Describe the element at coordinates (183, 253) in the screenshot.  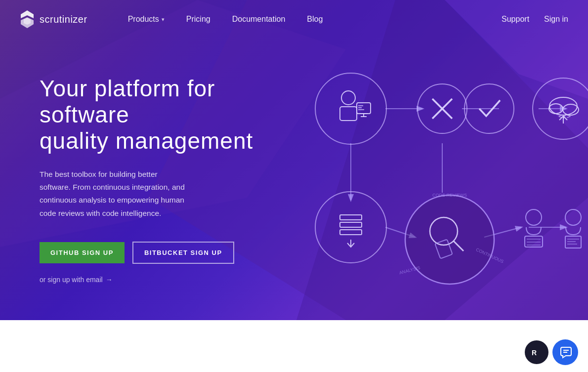
I see `bitbucket-signup-button: BITBUCKET SIGN UP` at that location.